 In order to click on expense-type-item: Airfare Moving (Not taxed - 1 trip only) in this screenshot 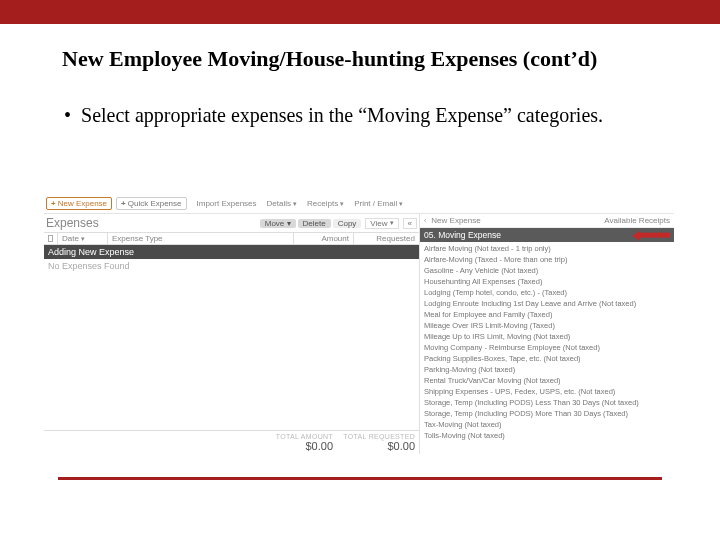, I will do `click(547, 248)`.